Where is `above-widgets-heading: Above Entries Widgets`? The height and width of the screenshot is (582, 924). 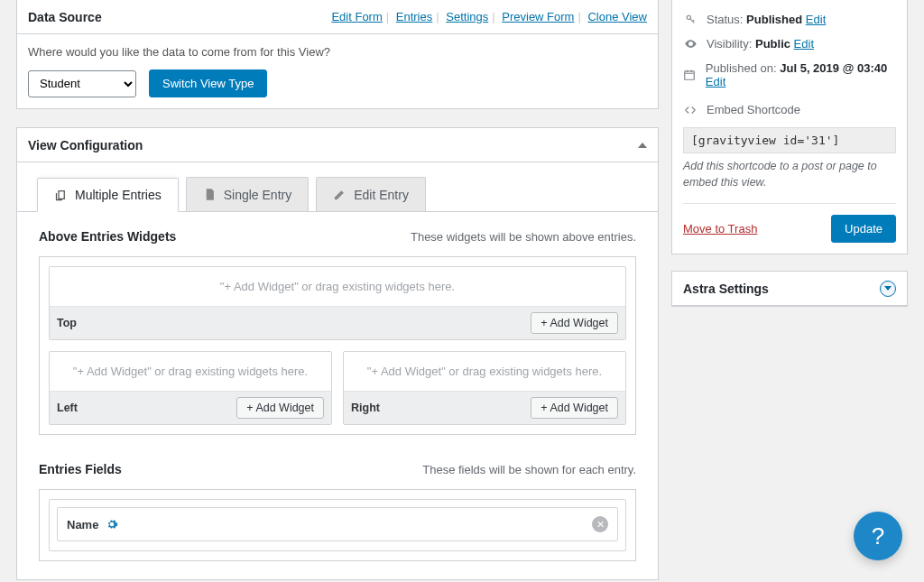 above-widgets-heading: Above Entries Widgets is located at coordinates (107, 236).